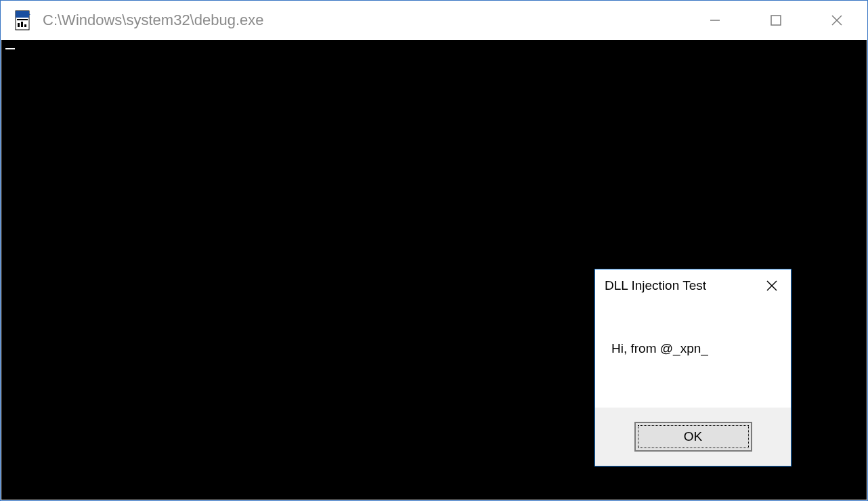 This screenshot has width=868, height=501. What do you see at coordinates (715, 20) in the screenshot?
I see `minimize-button` at bounding box center [715, 20].